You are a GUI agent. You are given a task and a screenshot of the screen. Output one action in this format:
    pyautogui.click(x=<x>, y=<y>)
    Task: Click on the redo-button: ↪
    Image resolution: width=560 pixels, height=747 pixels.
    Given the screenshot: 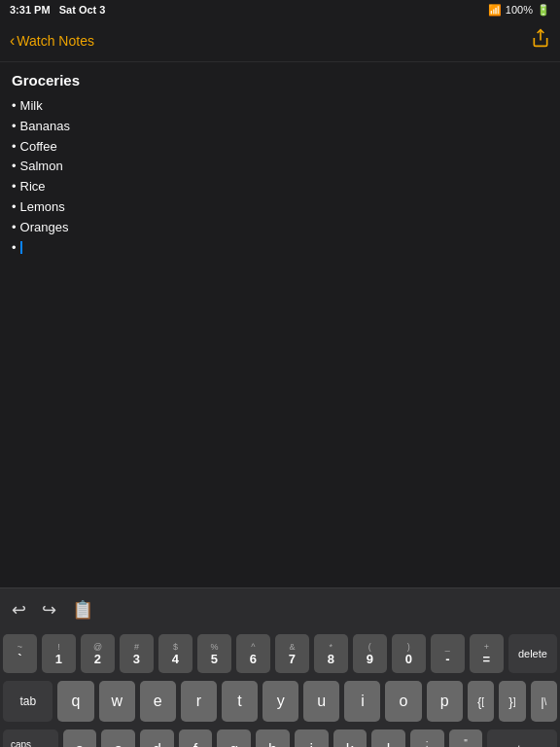 What is the action you would take?
    pyautogui.click(x=49, y=610)
    